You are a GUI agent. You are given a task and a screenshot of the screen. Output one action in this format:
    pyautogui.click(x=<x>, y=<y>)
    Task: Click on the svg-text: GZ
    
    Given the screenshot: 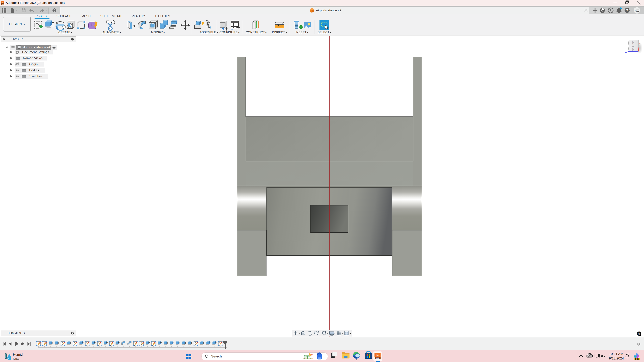 What is the action you would take?
    pyautogui.click(x=637, y=10)
    